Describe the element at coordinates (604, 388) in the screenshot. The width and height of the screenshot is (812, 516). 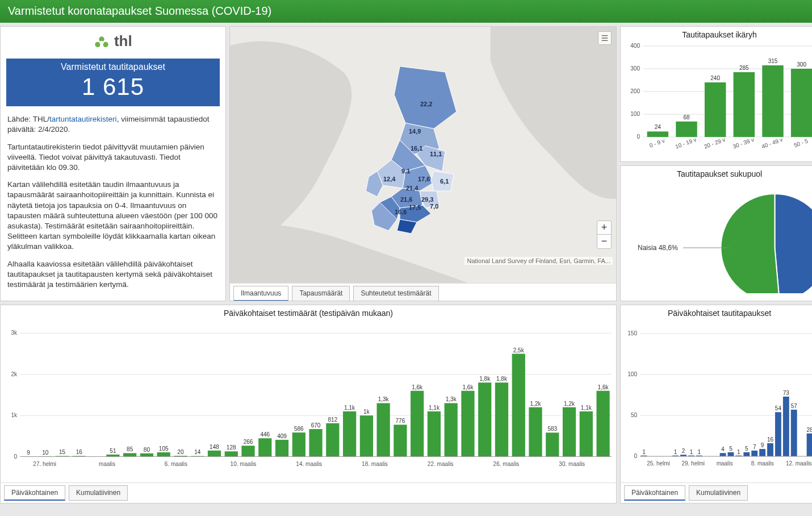
I see `svg-text: 1,6k` at that location.